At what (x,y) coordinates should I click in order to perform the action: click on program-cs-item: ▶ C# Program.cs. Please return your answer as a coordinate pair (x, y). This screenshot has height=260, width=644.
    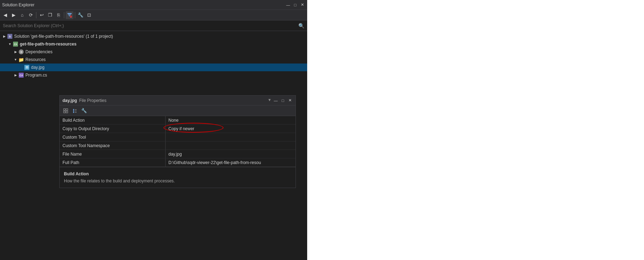
    Looking at the image, I should click on (154, 75).